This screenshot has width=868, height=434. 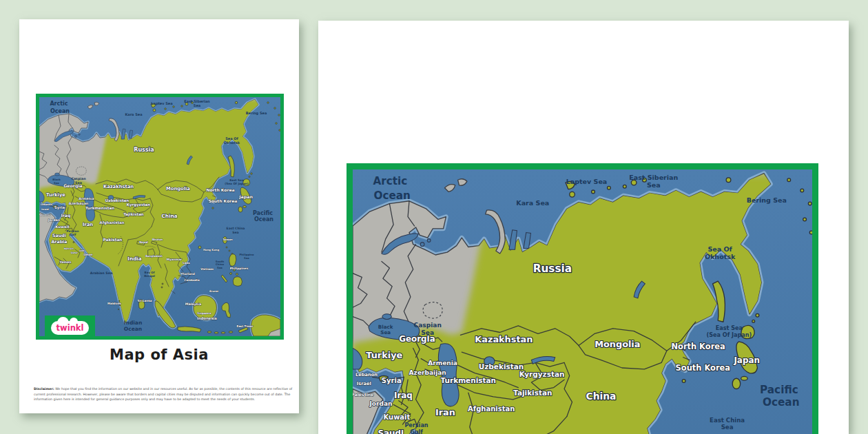 What do you see at coordinates (70, 328) in the screenshot?
I see `twinkl-logo-text: twinkl` at bounding box center [70, 328].